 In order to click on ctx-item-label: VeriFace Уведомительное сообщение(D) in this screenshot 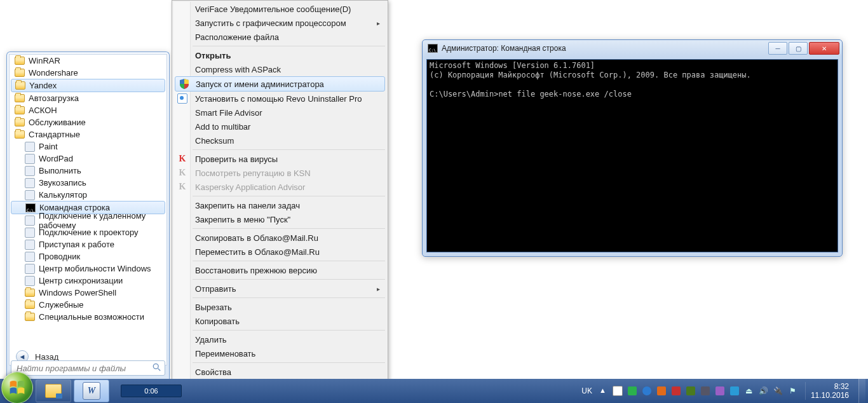, I will do `click(273, 9)`.